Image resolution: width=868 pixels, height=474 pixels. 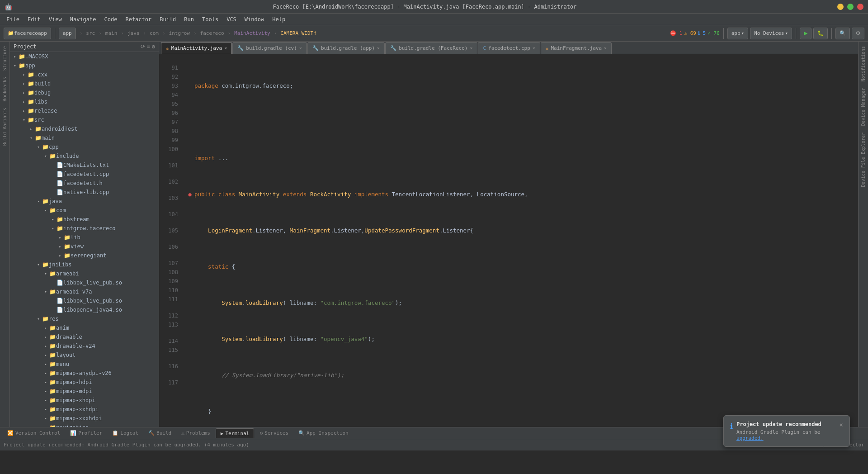 What do you see at coordinates (231, 19) in the screenshot?
I see `menu-vcs: VCS` at bounding box center [231, 19].